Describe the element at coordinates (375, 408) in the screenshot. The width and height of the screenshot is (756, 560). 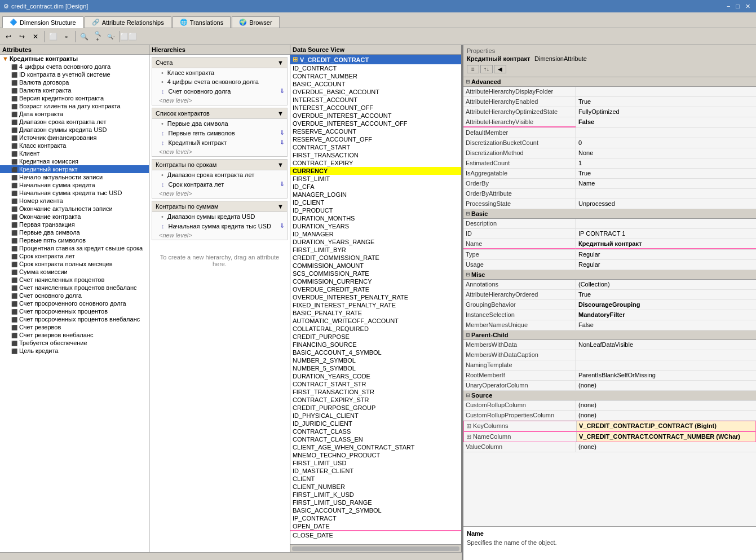
I see `datasource-column: CREDIT_PURPOSE_GROUP` at that location.